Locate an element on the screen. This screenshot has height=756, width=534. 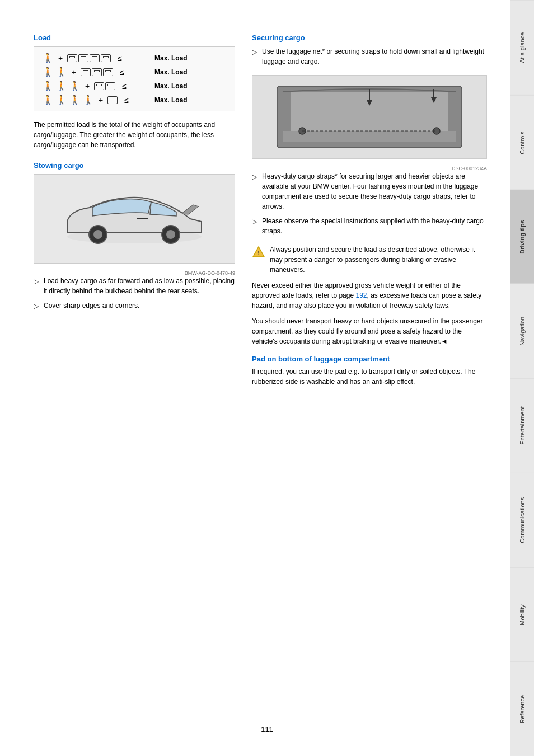
leq-3: ≤ is located at coordinates (124, 86).